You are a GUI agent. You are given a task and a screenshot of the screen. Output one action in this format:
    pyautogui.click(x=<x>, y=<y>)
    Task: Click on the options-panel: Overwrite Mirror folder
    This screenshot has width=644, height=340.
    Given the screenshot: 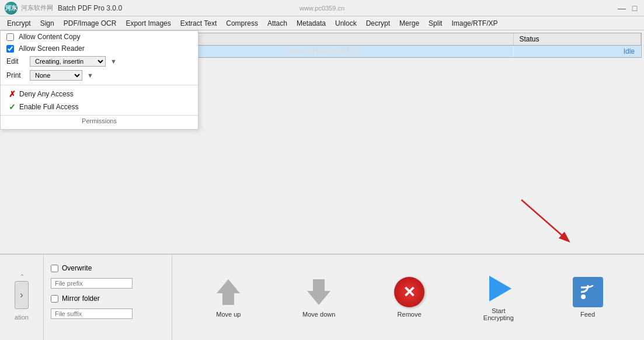 What is the action you would take?
    pyautogui.click(x=108, y=297)
    